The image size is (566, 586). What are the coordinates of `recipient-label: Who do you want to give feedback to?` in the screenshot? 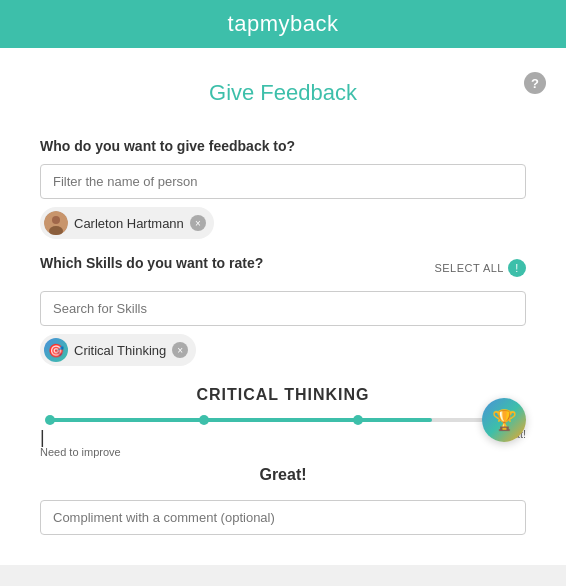 It's located at (283, 146).